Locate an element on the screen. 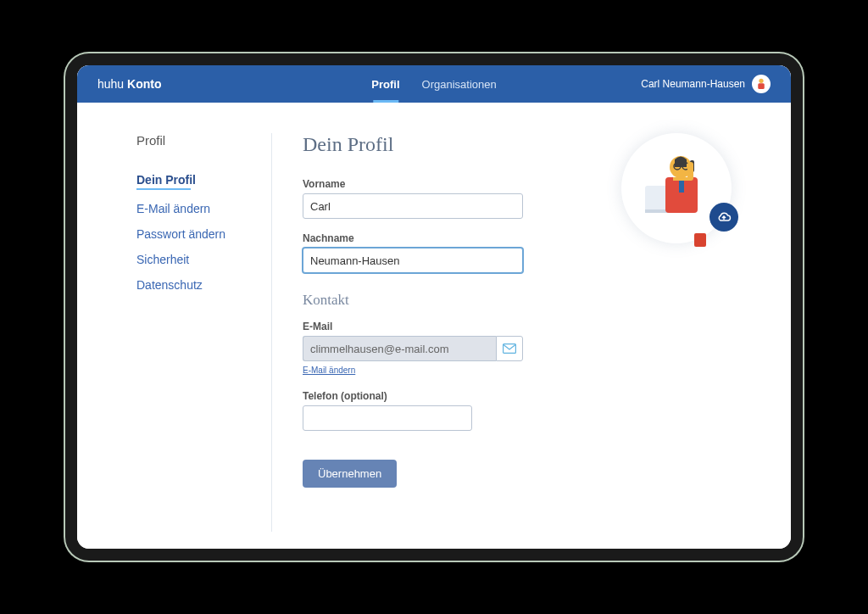 The image size is (868, 614). nachname-input is located at coordinates (413, 260).